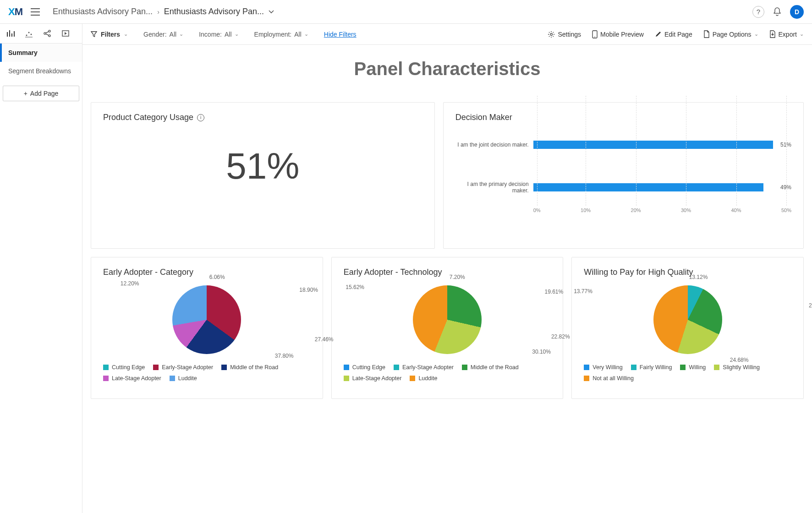  Describe the element at coordinates (693, 367) in the screenshot. I see `legend-item: Willing` at that location.